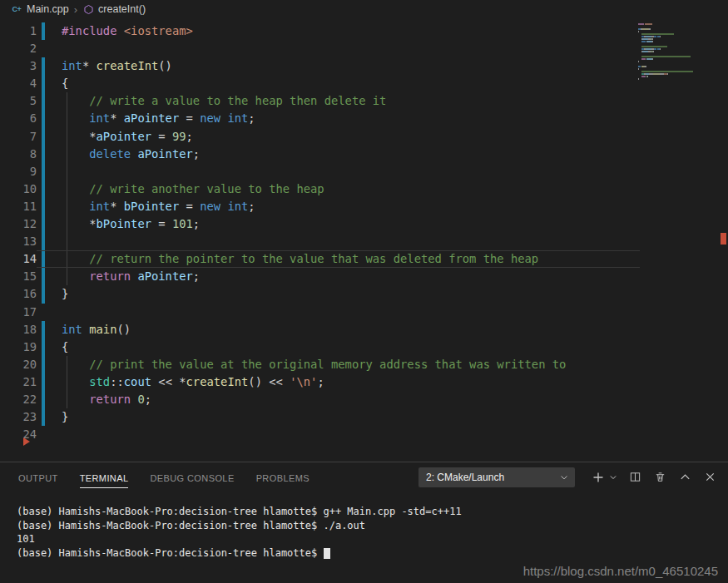 This screenshot has width=728, height=583. I want to click on overview-ruler-marker, so click(724, 239).